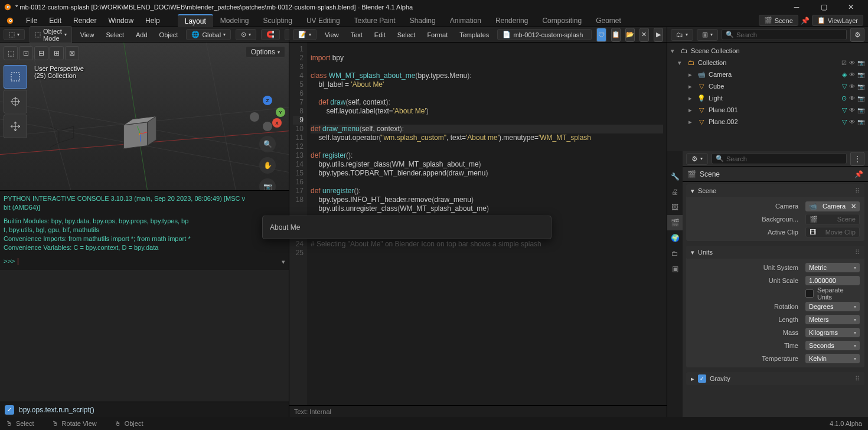 The image size is (868, 430). Describe the element at coordinates (675, 207) in the screenshot. I see `tab-viewlayer: 🖼` at that location.